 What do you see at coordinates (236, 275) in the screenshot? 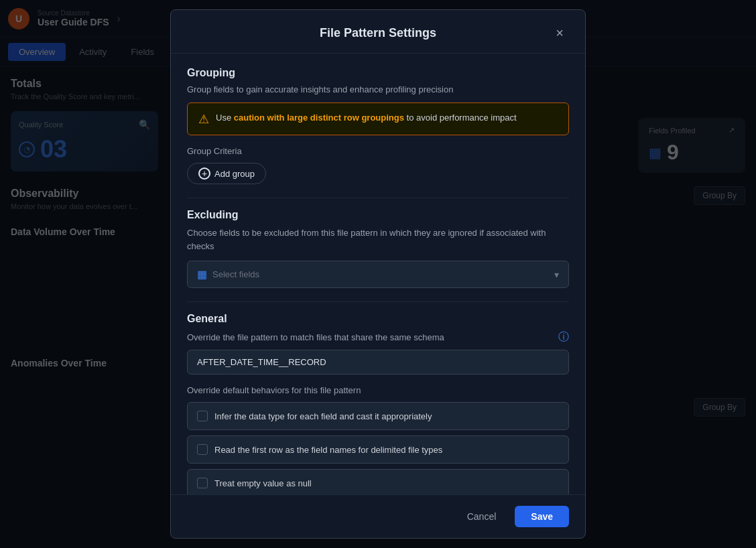
I see `select-fields-placeholder: Select fields` at bounding box center [236, 275].